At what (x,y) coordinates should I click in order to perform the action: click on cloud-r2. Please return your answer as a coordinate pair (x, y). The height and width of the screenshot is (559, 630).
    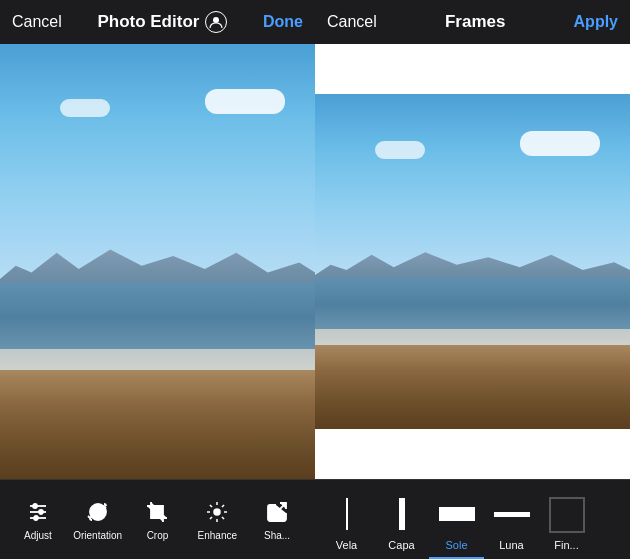
    Looking at the image, I should click on (400, 150).